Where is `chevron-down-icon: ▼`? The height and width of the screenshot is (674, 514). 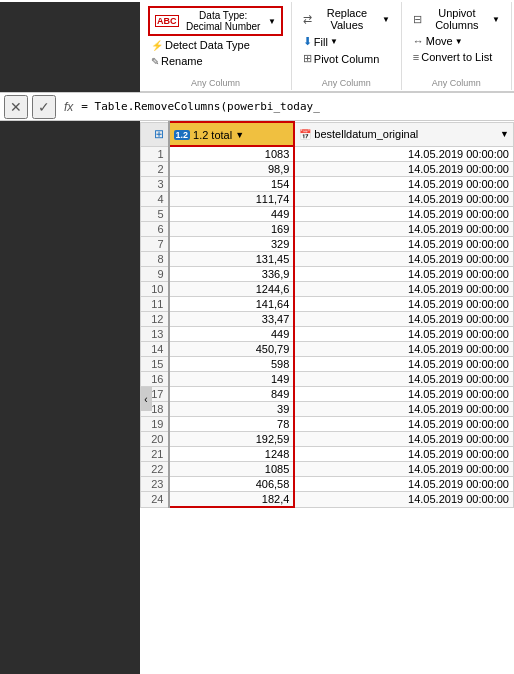 chevron-down-icon: ▼ is located at coordinates (272, 22).